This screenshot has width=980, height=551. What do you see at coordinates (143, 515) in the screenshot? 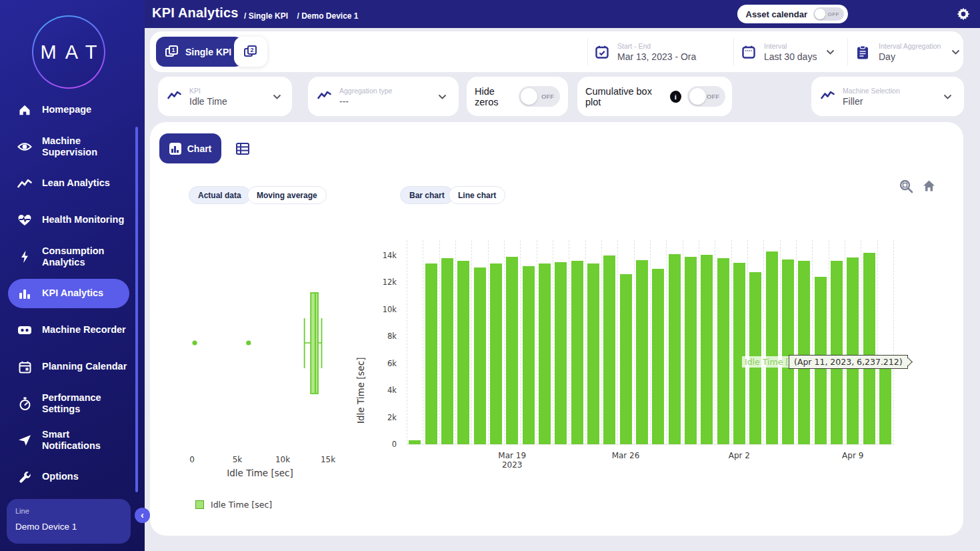
I see `sidebar-collapse-button: ‹` at bounding box center [143, 515].